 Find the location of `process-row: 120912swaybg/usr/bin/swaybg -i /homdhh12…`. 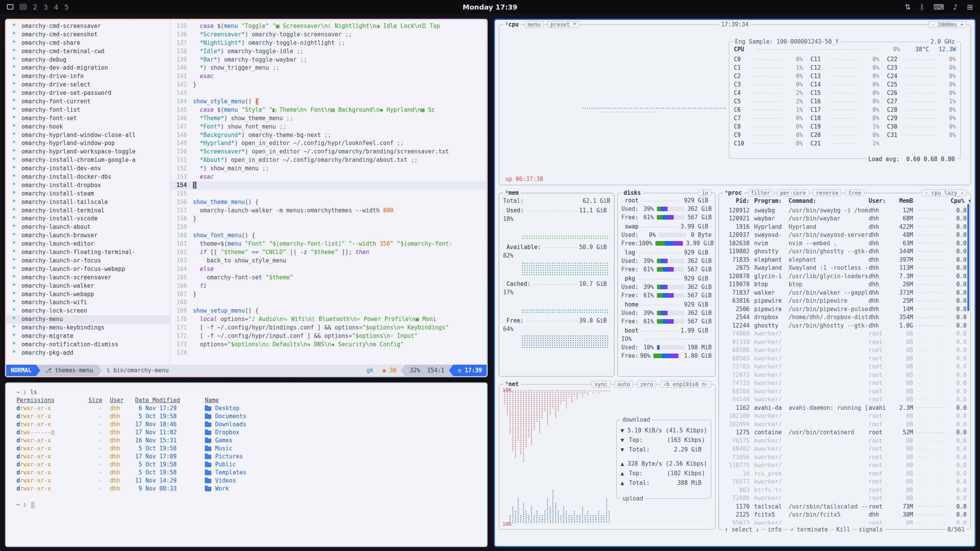

process-row: 120912swaybg/usr/bin/swaybg -i /homdhh12… is located at coordinates (844, 210).